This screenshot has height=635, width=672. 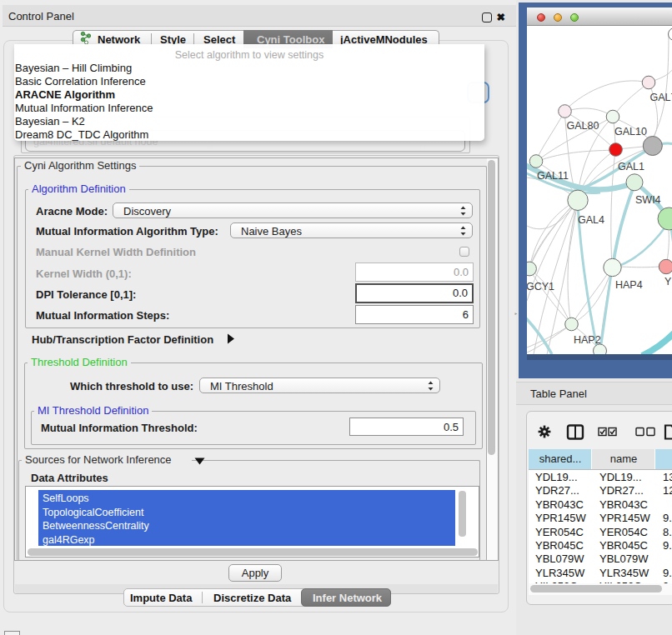 What do you see at coordinates (584, 126) in the screenshot?
I see `svg-text: GAL80` at bounding box center [584, 126].